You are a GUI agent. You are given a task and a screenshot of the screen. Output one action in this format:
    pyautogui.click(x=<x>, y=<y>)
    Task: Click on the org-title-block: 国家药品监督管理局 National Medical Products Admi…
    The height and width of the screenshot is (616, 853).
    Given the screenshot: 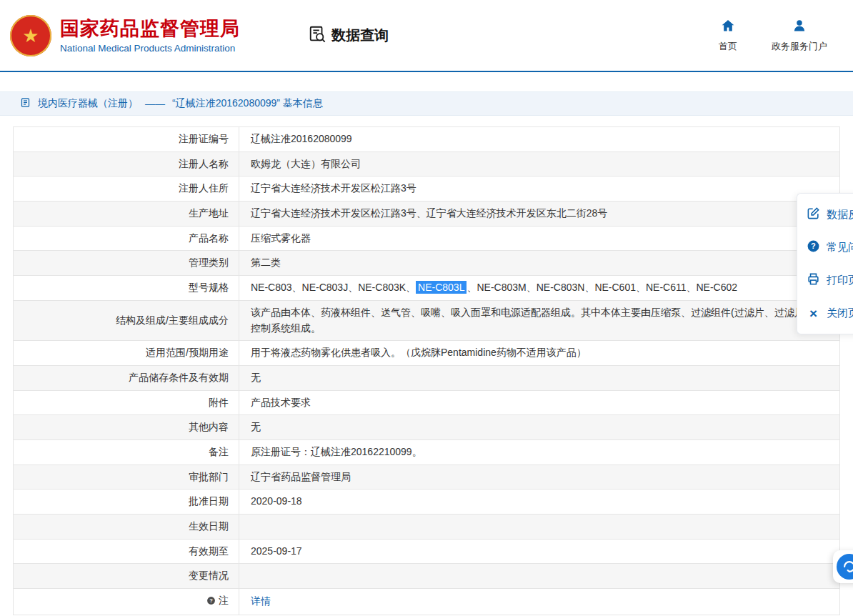 What is the action you would take?
    pyautogui.click(x=150, y=35)
    